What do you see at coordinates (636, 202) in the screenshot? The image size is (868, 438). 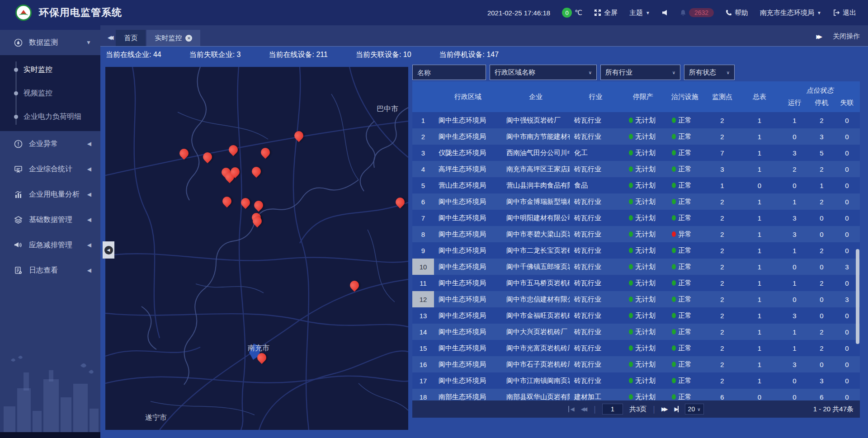 I see `table-row: 6阆中生态环境局阆中市金博瑞新型墙材砖瓦行业无计划正常21120` at bounding box center [636, 202].